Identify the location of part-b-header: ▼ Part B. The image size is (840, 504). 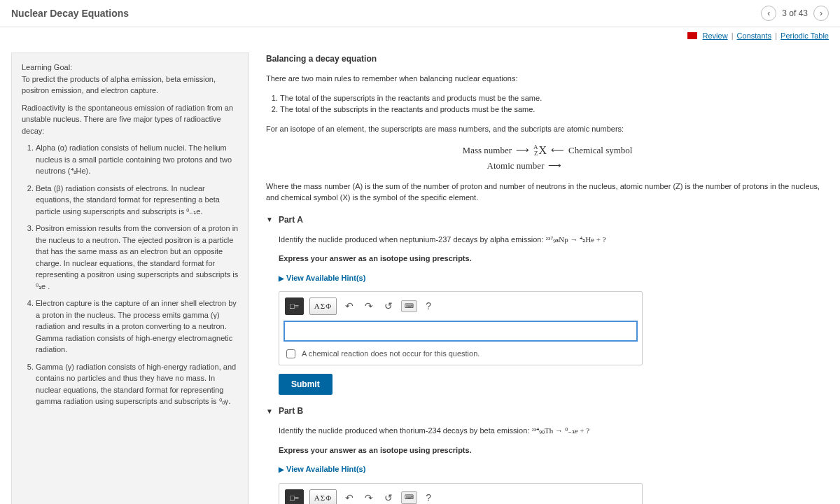
(547, 411).